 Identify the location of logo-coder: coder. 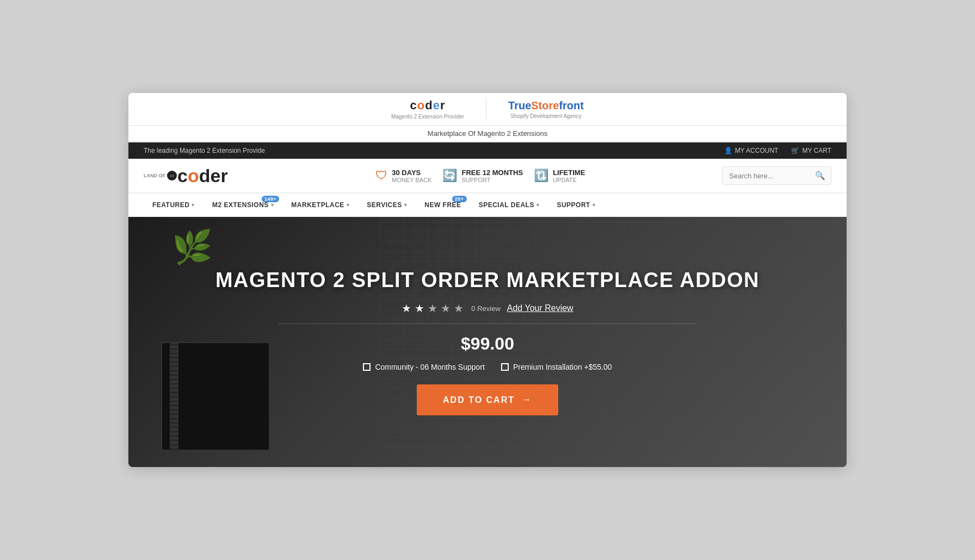
(202, 176).